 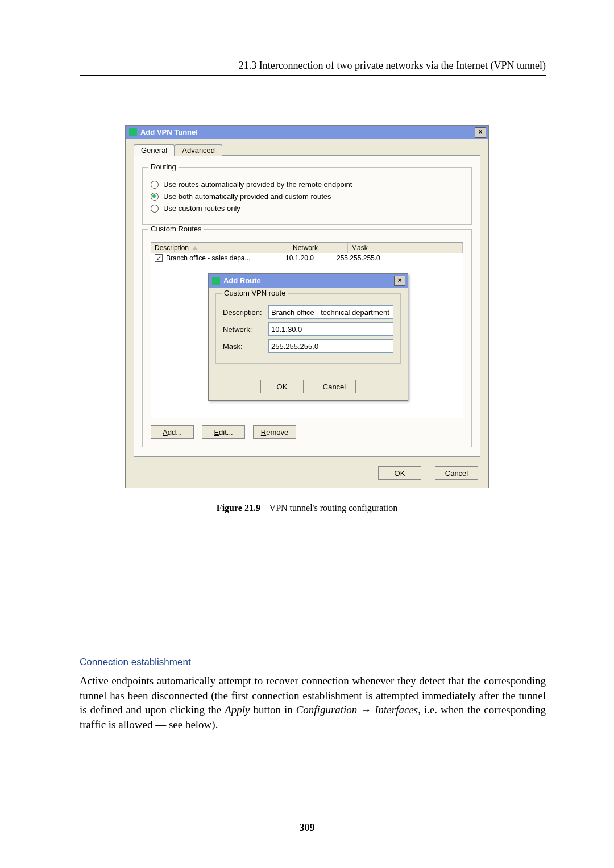 What do you see at coordinates (307, 184) in the screenshot?
I see `radio-remote-routes: Use routes automatically provided by the…` at bounding box center [307, 184].